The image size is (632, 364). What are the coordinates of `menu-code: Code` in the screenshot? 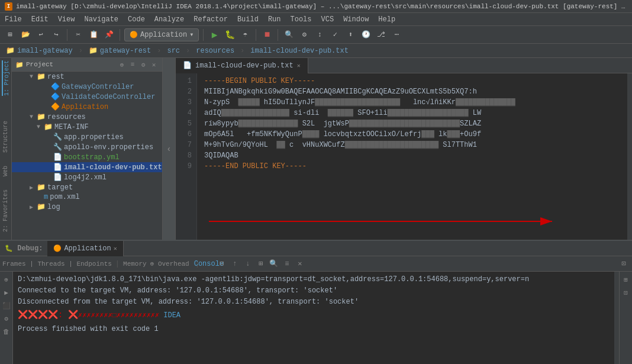 It's located at (136, 20).